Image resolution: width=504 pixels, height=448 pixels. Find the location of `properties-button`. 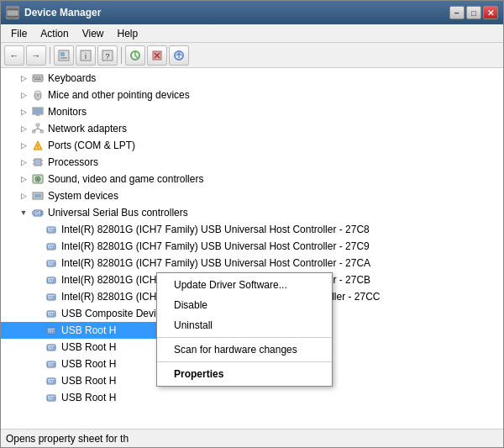

properties-button is located at coordinates (64, 55).